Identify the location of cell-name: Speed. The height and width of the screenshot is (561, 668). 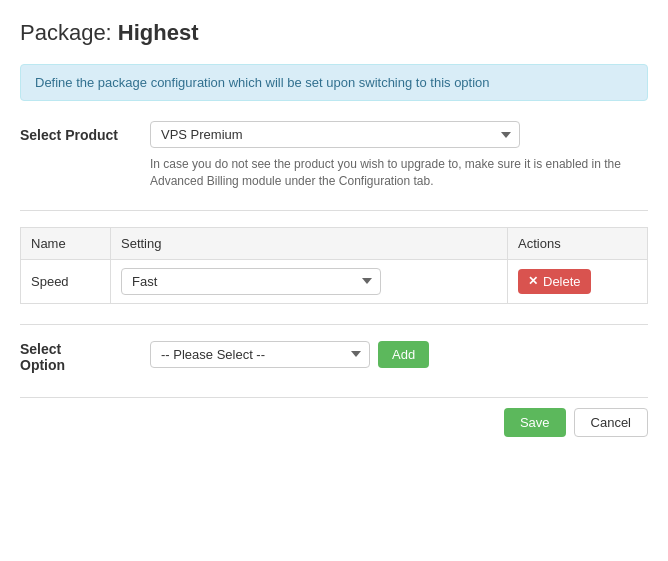
(66, 281).